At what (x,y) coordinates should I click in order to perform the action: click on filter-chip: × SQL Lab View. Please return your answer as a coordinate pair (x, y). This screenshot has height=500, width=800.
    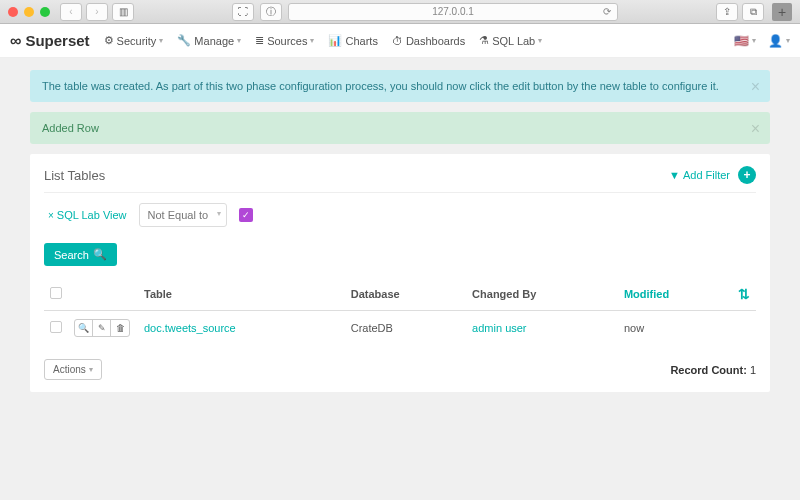
    Looking at the image, I should click on (88, 215).